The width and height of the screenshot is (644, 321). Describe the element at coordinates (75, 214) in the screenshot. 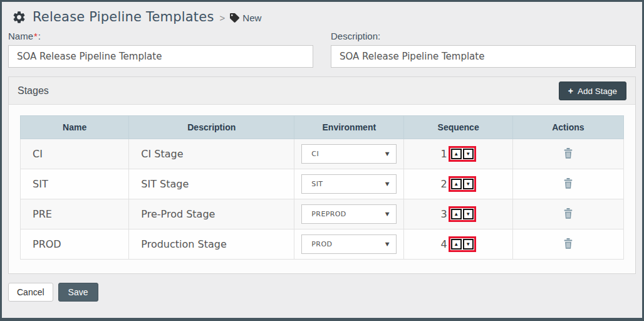

I see `stage-name-cell: PRE` at that location.